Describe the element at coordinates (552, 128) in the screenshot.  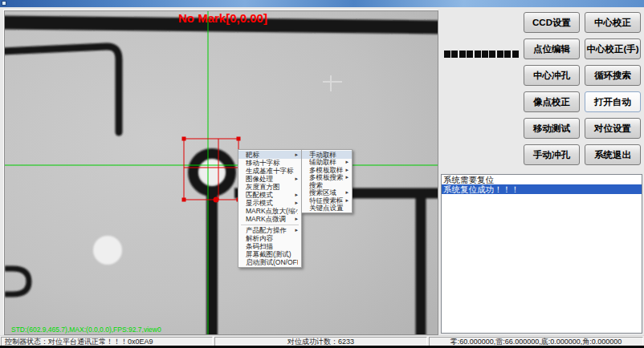
I see `move-test-button: 移动测试` at that location.